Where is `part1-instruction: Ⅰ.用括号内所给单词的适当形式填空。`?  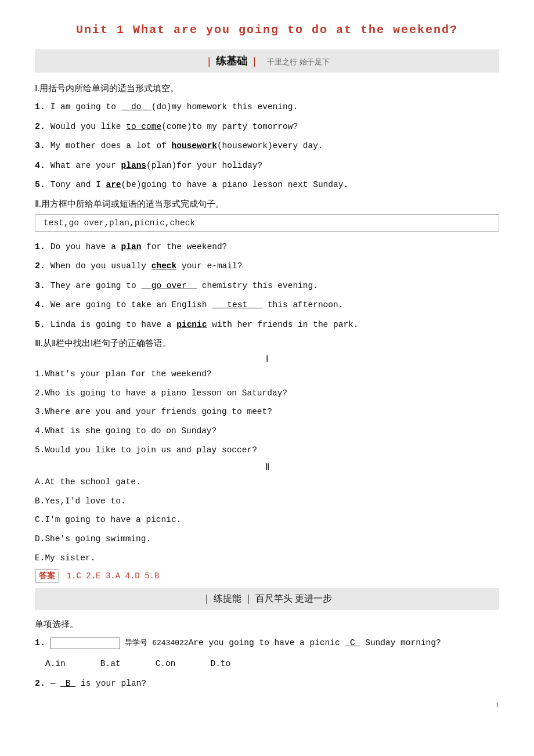
part1-instruction: Ⅰ.用括号内所给单词的适当形式填空。 is located at coordinates (267, 88).